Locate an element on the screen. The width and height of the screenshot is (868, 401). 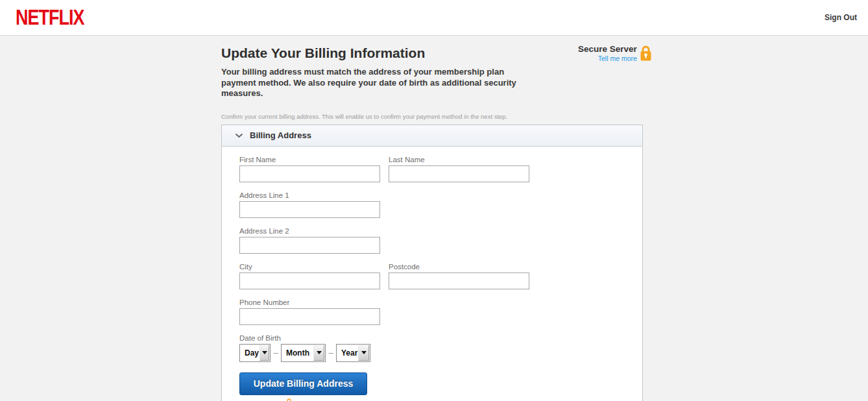
dob-year-value: Year is located at coordinates (347, 353).